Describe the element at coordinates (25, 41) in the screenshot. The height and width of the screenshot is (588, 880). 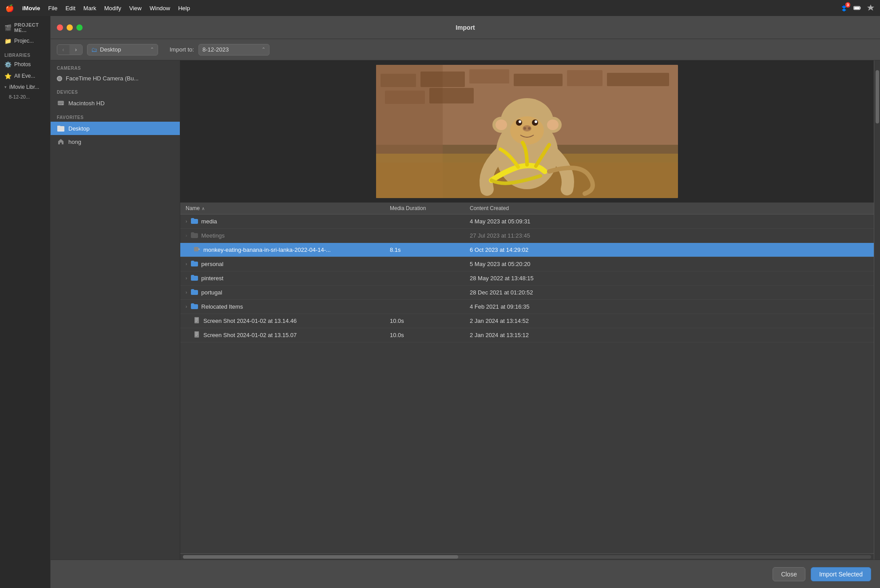
I see `sidebar-project-item: 📁 Projec...` at that location.